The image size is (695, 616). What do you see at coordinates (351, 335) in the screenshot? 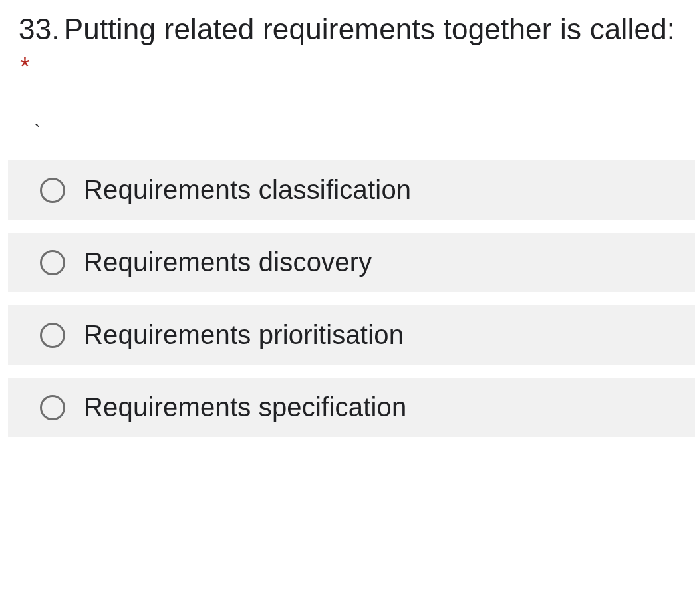
I see `option-requirements-prioritisation: Requirements prioritisation` at bounding box center [351, 335].